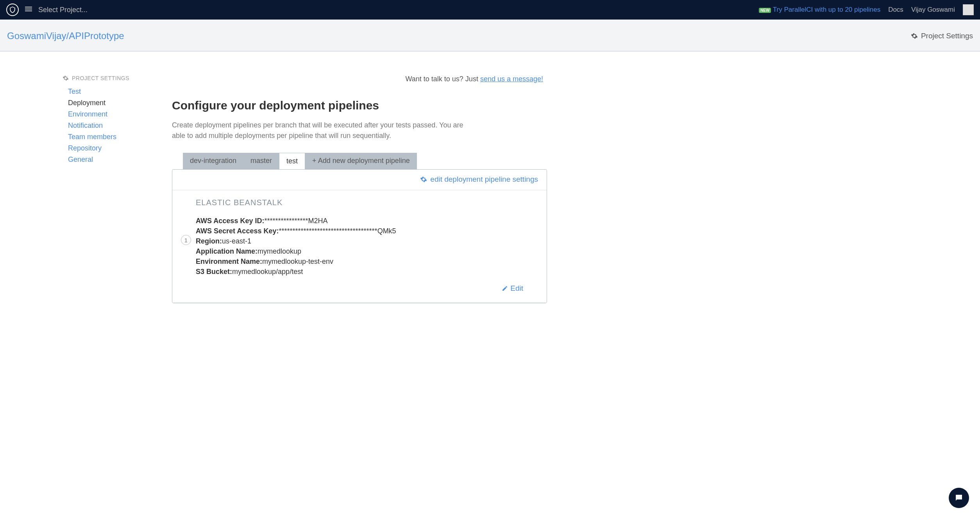 The height and width of the screenshot is (519, 980). Describe the element at coordinates (512, 79) in the screenshot. I see `message-link: send us a message!` at that location.